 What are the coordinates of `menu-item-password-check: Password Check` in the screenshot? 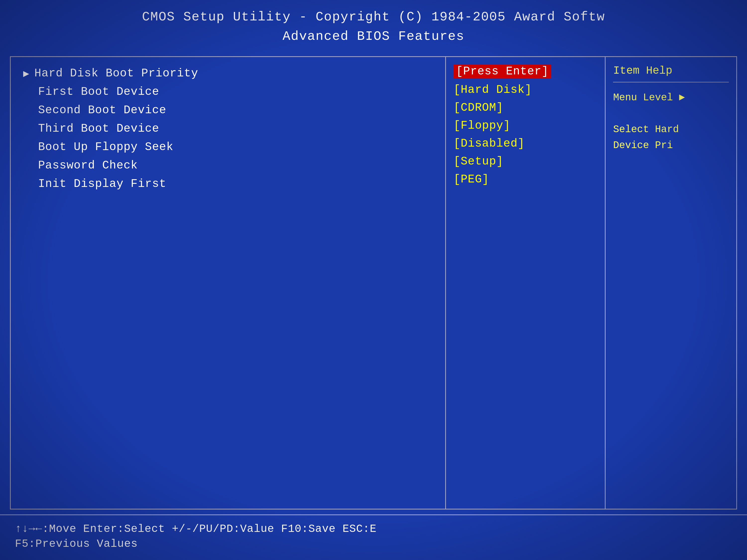 It's located at (228, 165).